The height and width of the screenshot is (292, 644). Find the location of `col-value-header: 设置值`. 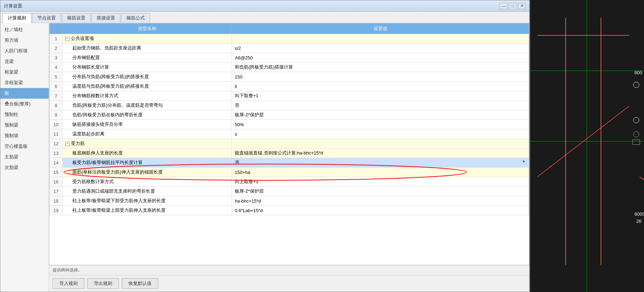

col-value-header: 设置值 is located at coordinates (381, 29).